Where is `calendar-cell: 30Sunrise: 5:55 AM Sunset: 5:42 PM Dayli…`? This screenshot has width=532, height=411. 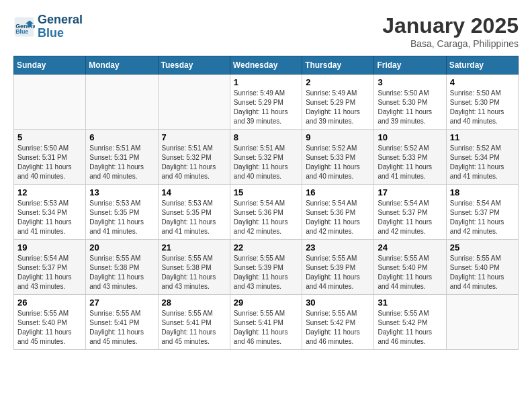 calendar-cell: 30Sunrise: 5:55 AM Sunset: 5:42 PM Dayli… is located at coordinates (339, 322).